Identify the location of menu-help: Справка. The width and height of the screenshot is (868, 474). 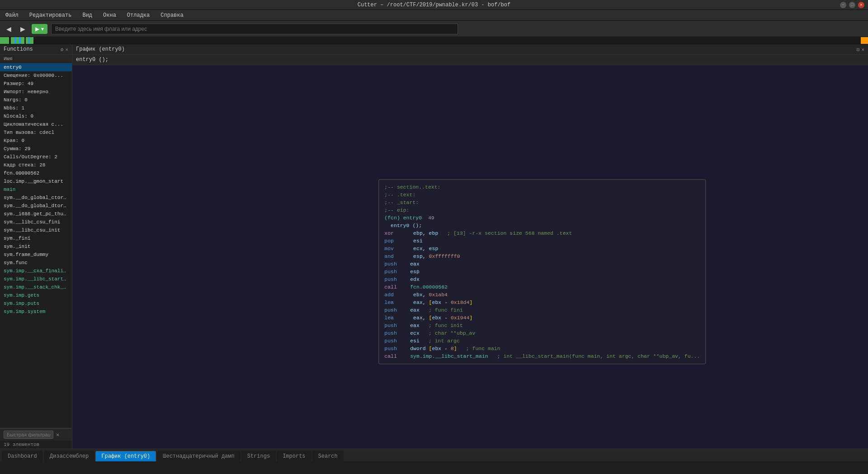
(172, 15).